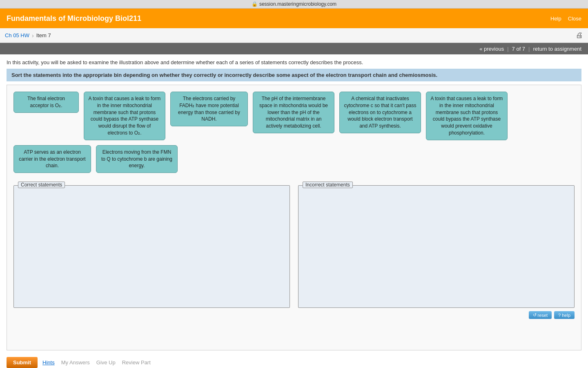 This screenshot has width=588, height=368. Describe the element at coordinates (49, 362) in the screenshot. I see `hints-button: Hints` at that location.